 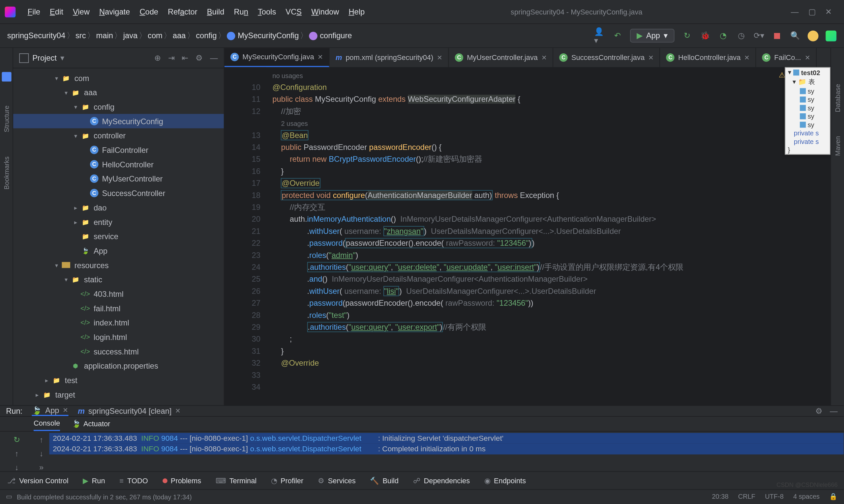 I want to click on close-button: ✕, so click(x=829, y=12).